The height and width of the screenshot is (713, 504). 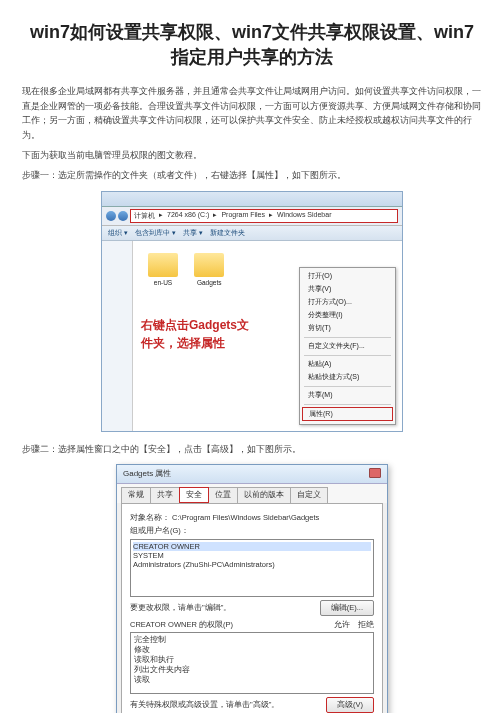 I want to click on dialog-title-text: Gadgets 属性, so click(x=147, y=474).